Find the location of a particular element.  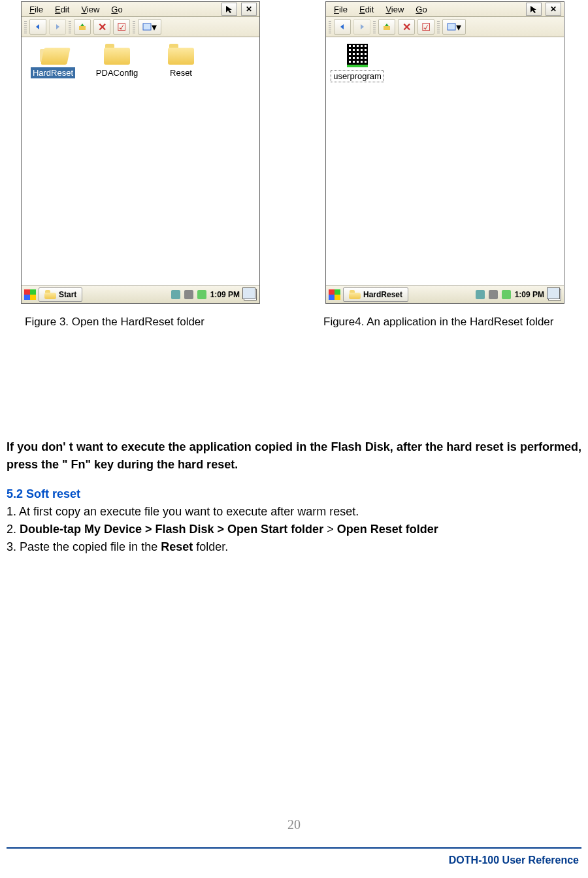

step-1: 1. At first copy an execute file you wan… is located at coordinates (294, 512).